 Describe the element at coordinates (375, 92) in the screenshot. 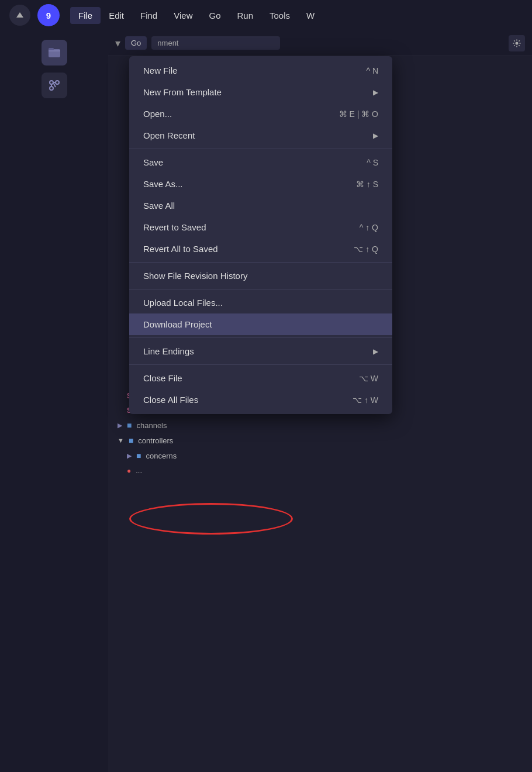

I see `submenu-arrow: ▶` at that location.